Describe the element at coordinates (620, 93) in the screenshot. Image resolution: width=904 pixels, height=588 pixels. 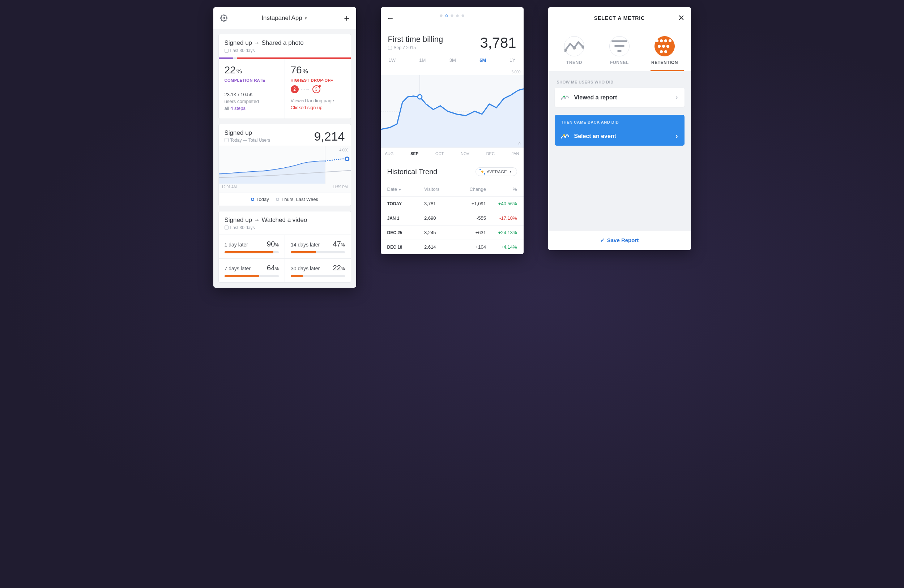
I see `section-did: SHOW ME USERS WHO DID Viewed a report ›` at that location.